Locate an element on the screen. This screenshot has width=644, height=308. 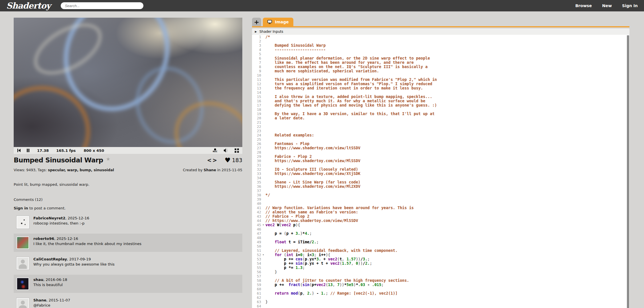
editor-scrollbar is located at coordinates (628, 172).